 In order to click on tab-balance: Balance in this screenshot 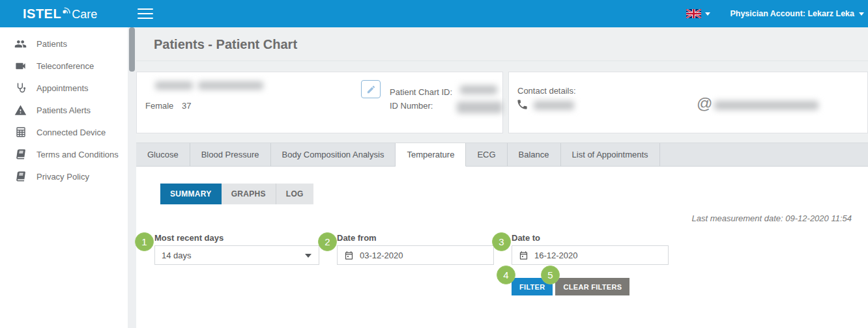, I will do `click(534, 155)`.